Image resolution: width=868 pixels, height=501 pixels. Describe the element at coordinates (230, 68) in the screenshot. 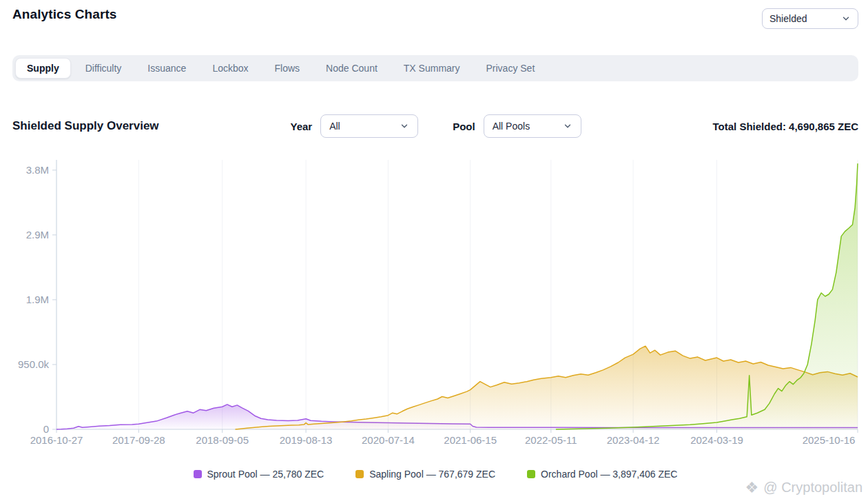

I see `tab-lockbox: Lockbox` at that location.